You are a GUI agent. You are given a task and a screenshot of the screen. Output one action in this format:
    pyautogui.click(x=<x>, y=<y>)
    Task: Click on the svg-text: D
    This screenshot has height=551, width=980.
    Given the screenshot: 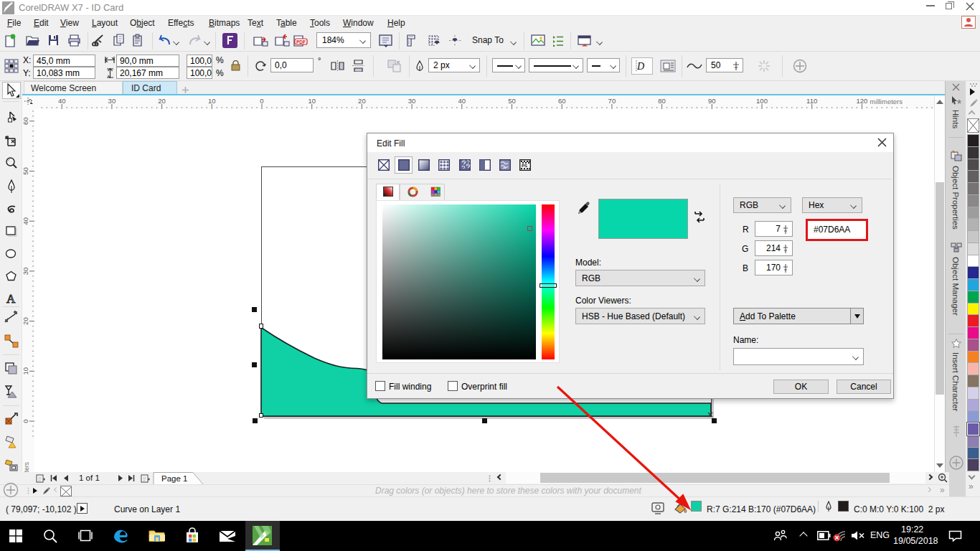 What is the action you would take?
    pyautogui.click(x=640, y=66)
    